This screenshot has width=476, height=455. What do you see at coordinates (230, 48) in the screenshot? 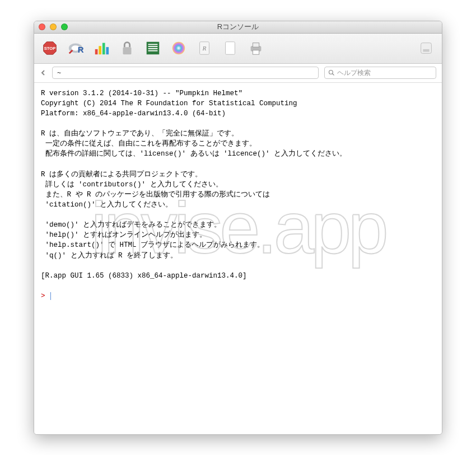
I see `new-document-icon` at bounding box center [230, 48].